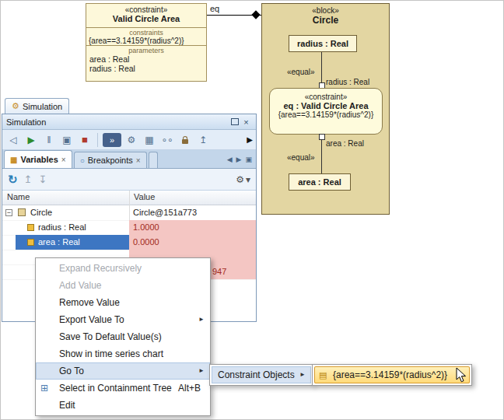  I want to click on radius-property-box: radius : Real, so click(323, 44).